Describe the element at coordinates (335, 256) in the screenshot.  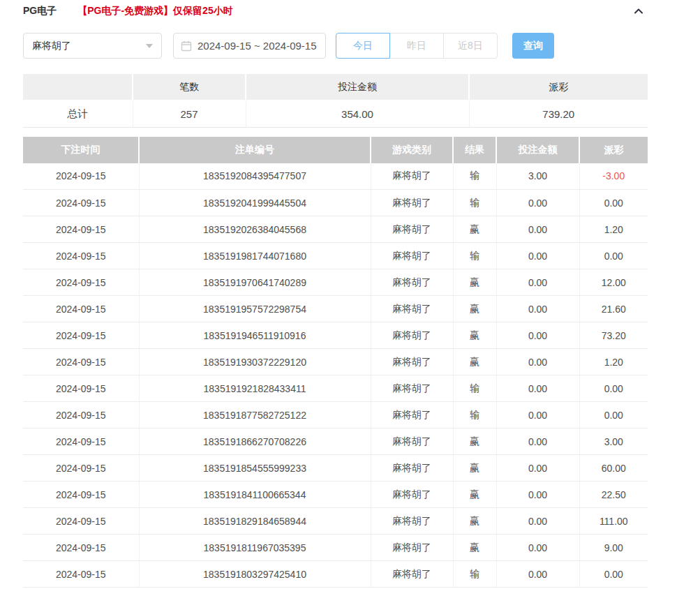
I see `table-row: 2024-09-151835191981744071680麻将胡了输0.000.…` at that location.